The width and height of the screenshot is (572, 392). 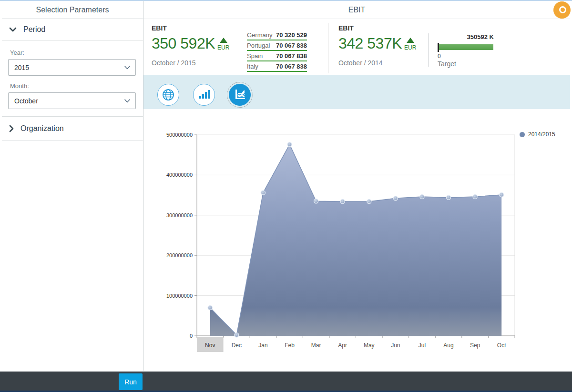 What do you see at coordinates (255, 56) in the screenshot?
I see `country-name: Spain` at bounding box center [255, 56].